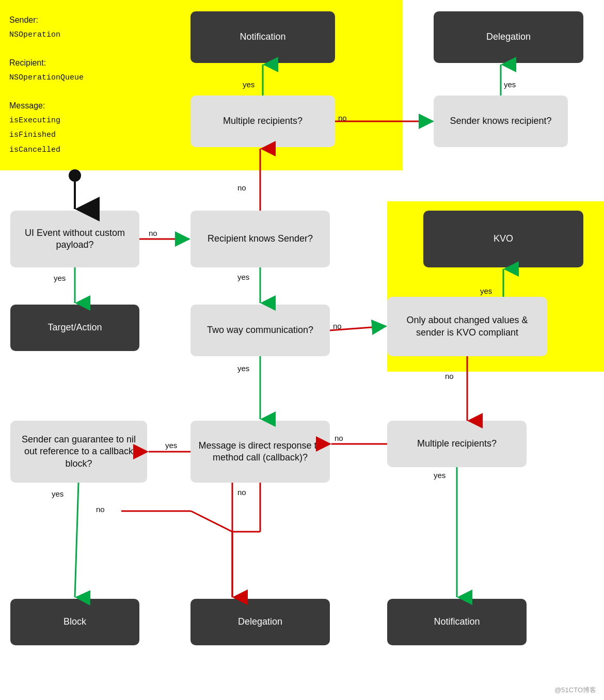 Image resolution: width=604 pixels, height=700 pixels. I want to click on sender-can-guarantee-box: Sender can guarantee to nil out referenc…, so click(78, 452).